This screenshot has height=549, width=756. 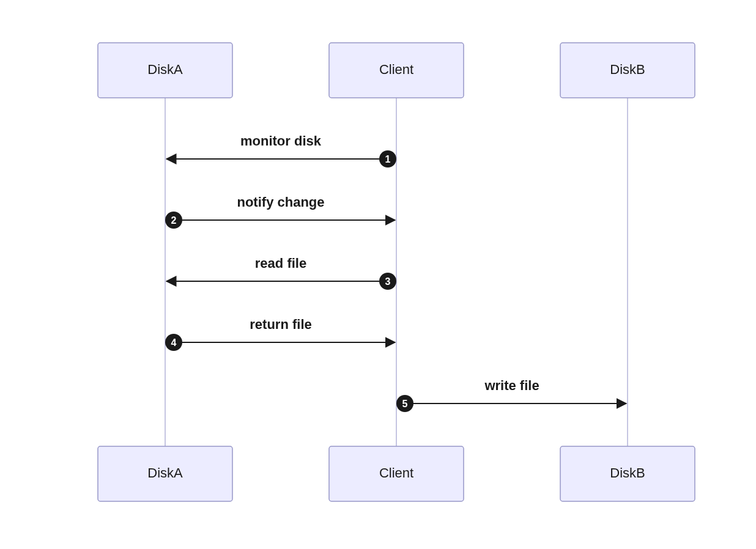 What do you see at coordinates (628, 474) in the screenshot?
I see `actor-diskb-bottom: DiskB` at bounding box center [628, 474].